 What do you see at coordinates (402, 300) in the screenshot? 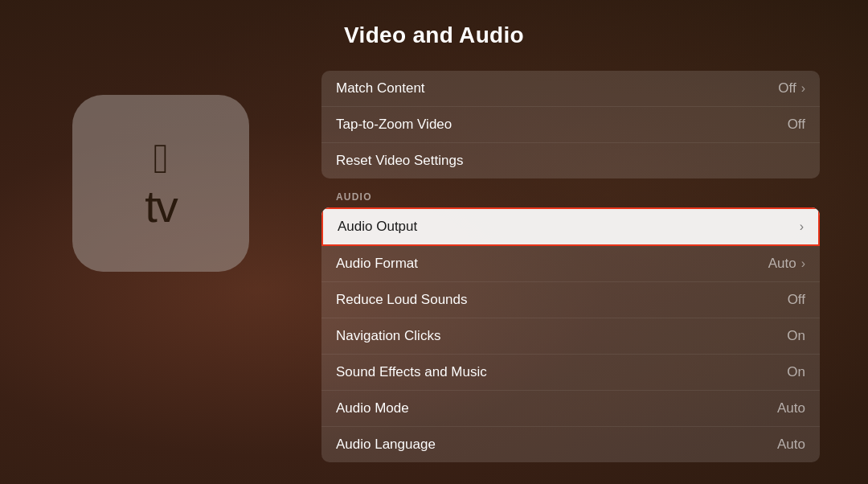
I see `reduce-loud-sounds-label: Reduce Loud Sounds` at bounding box center [402, 300].